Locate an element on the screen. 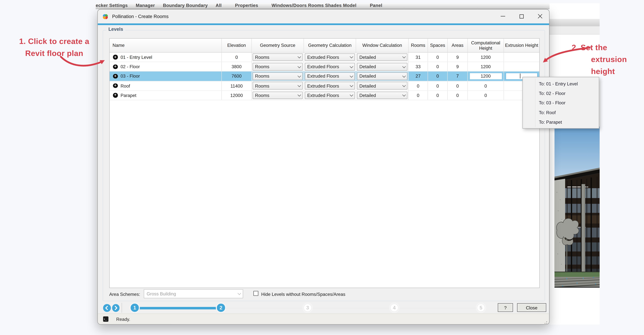 The height and width of the screenshot is (335, 644). level-name: Parapet is located at coordinates (128, 95).